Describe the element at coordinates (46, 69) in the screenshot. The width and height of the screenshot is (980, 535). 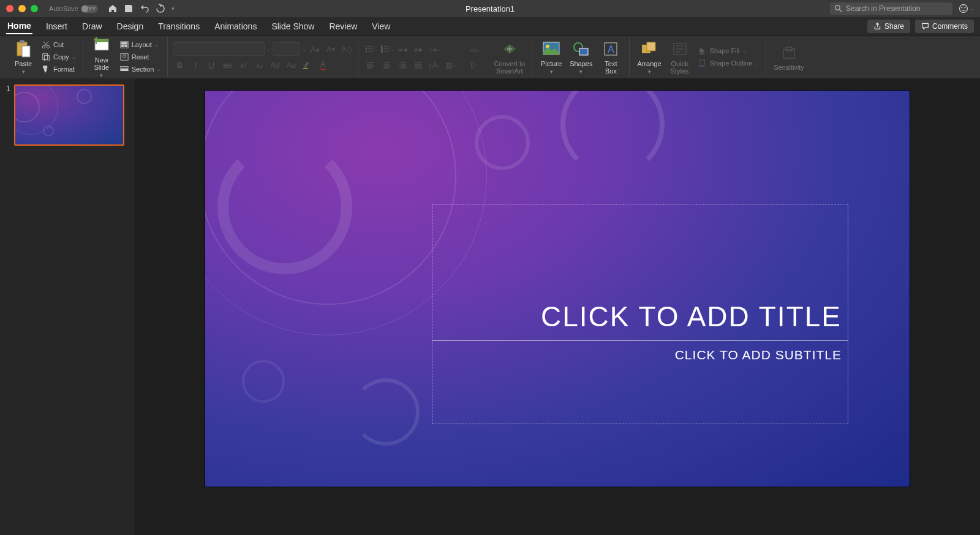
I see `format-painter-icon` at that location.